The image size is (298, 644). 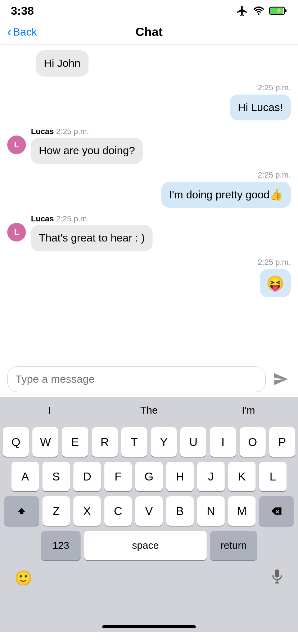 I want to click on key-n: N, so click(x=211, y=511).